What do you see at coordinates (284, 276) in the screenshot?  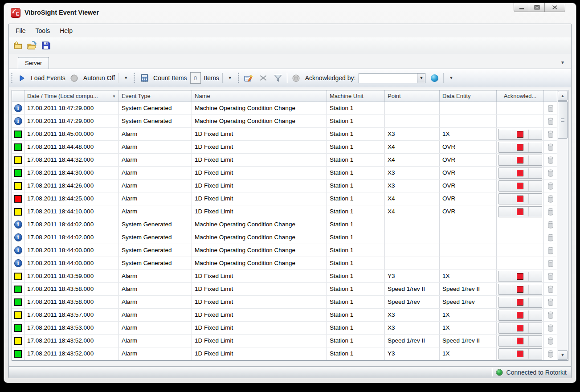 I see `table-row: 17.08.2011 18:43:59.000 Alarm 1D Fixed L…` at bounding box center [284, 276].